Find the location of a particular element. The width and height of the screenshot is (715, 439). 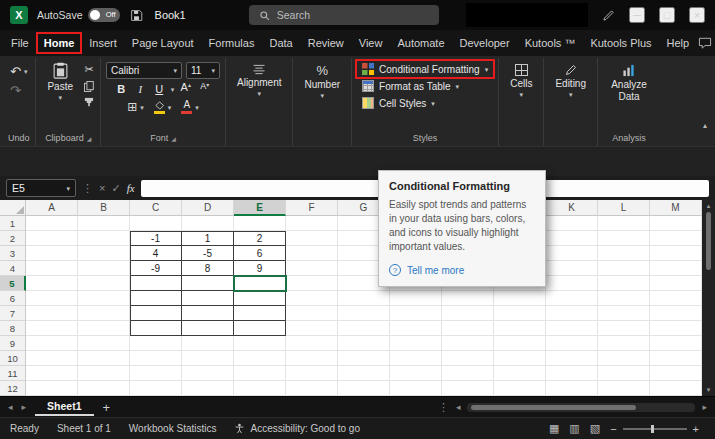

next-sheet-icon: ▸ is located at coordinates (24, 407).